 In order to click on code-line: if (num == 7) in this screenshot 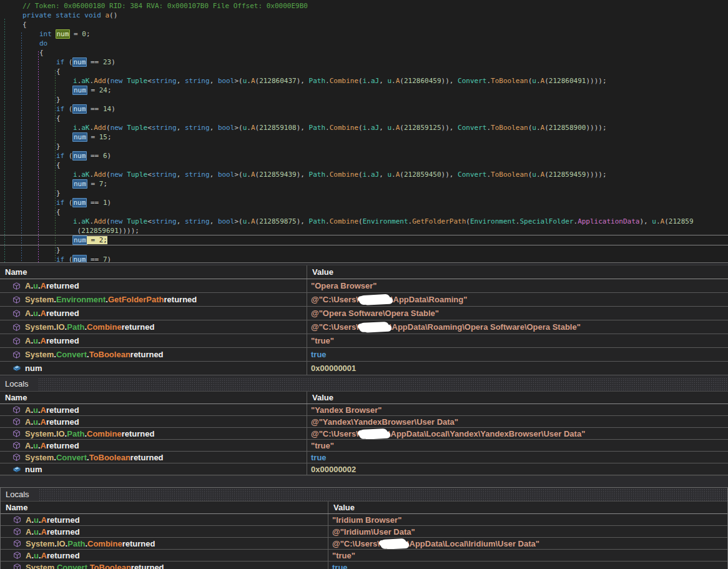, I will do `click(364, 259)`.